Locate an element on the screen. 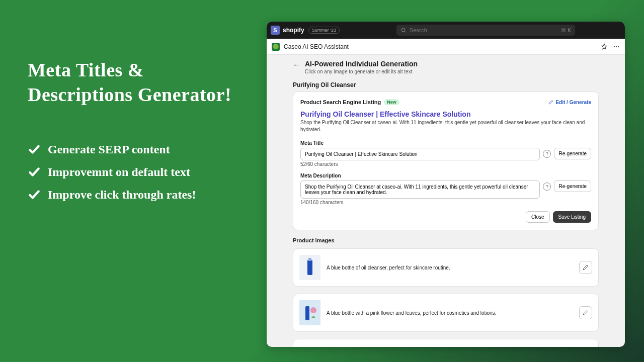 The image size is (644, 362). card-head: Product Search Engine Listing New Edit /… is located at coordinates (446, 102).